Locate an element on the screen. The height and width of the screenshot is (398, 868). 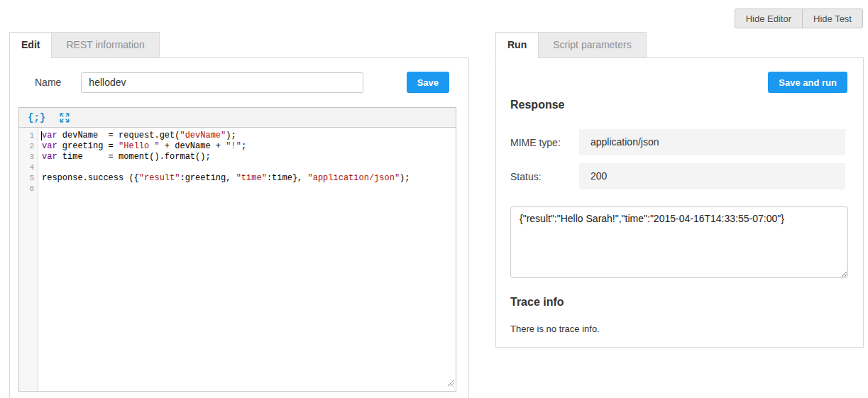
mime-type-row: MIME type: application/json is located at coordinates (678, 142).